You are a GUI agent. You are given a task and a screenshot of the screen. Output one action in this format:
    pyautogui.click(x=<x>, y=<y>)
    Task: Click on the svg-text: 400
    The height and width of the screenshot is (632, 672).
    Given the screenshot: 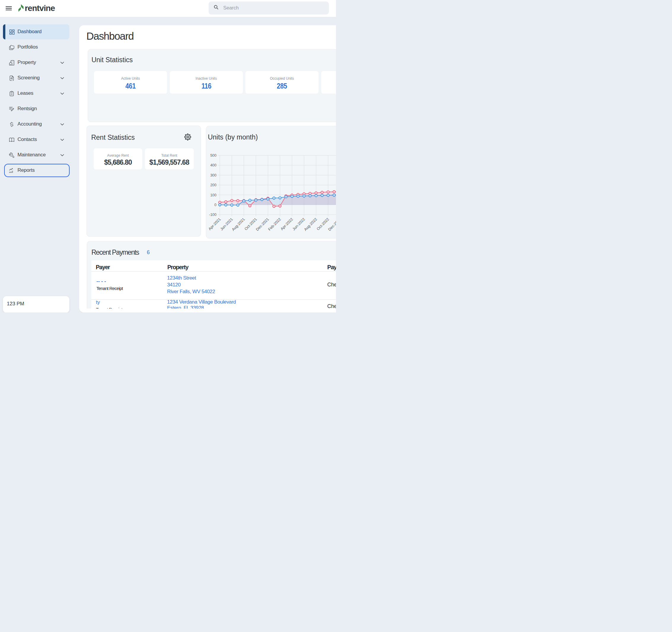 What is the action you would take?
    pyautogui.click(x=213, y=165)
    